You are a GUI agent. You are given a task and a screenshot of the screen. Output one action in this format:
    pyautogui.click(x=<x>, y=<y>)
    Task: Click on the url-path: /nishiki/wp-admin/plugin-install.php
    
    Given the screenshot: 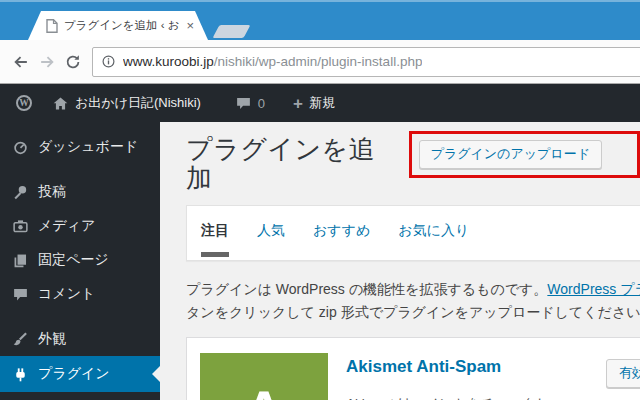 What is the action you would take?
    pyautogui.click(x=318, y=62)
    